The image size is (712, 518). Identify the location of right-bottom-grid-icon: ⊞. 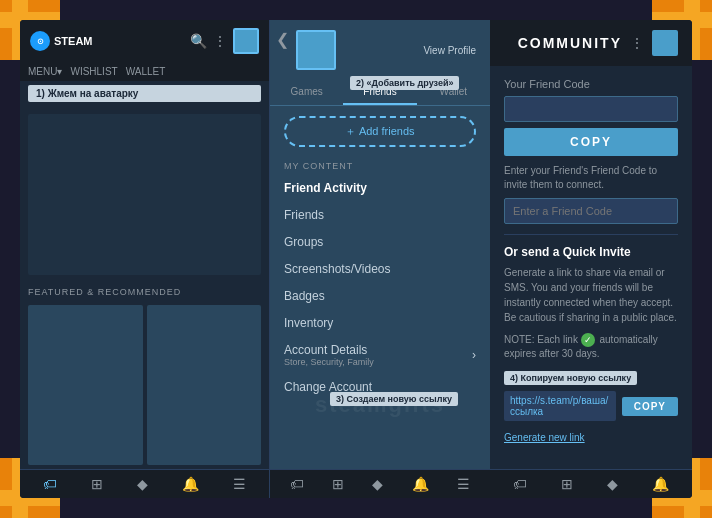
(567, 484).